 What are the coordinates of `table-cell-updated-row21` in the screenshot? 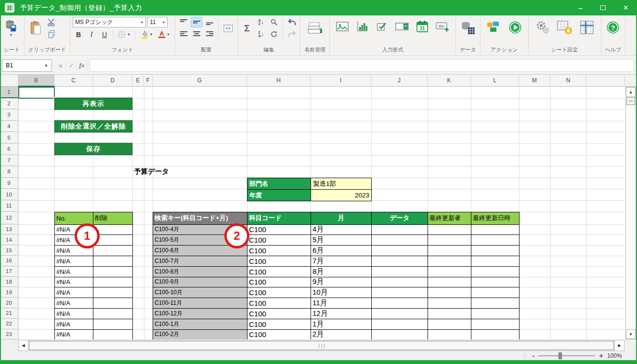 It's located at (495, 314).